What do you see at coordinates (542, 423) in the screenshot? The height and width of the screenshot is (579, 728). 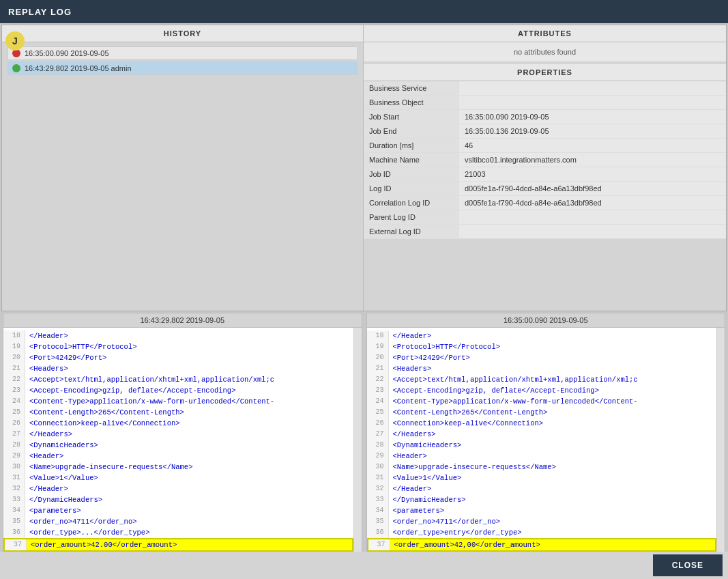 I see `xml-line: 26 <Connection>keep-alive</Connection>` at bounding box center [542, 423].